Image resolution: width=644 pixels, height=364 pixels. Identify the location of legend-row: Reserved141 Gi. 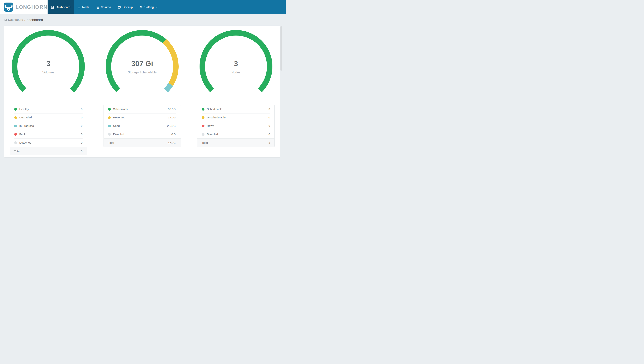
(142, 118).